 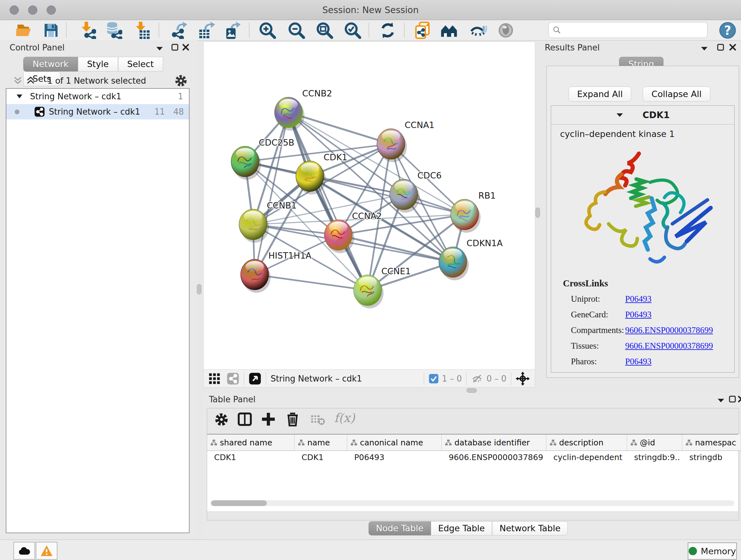 I want to click on node-label: CDC6, so click(x=429, y=176).